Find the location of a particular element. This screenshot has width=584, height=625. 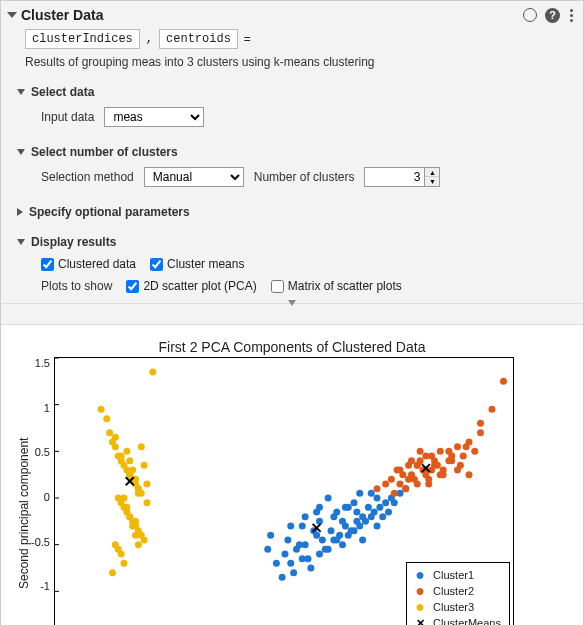

chevron-right-icon is located at coordinates (20, 212).